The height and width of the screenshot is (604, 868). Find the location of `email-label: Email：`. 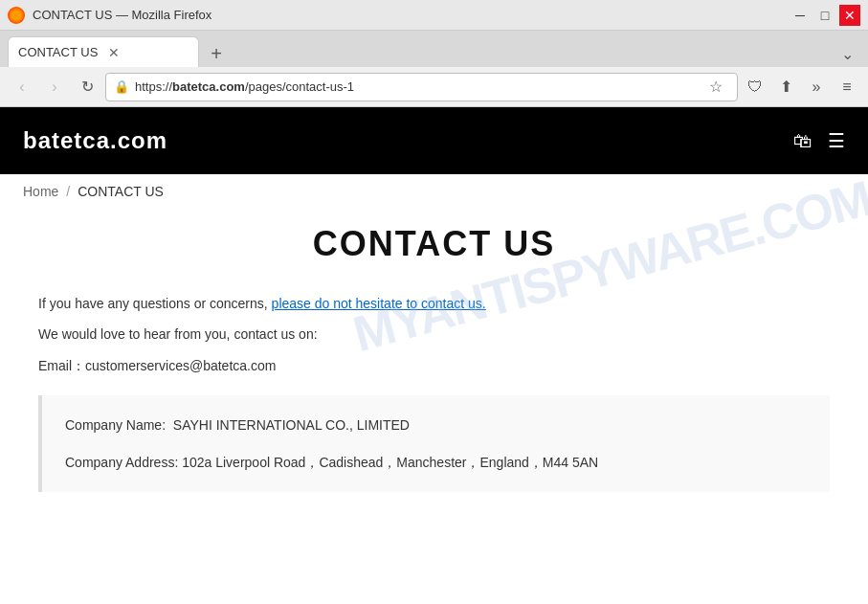

email-label: Email： is located at coordinates (61, 366).